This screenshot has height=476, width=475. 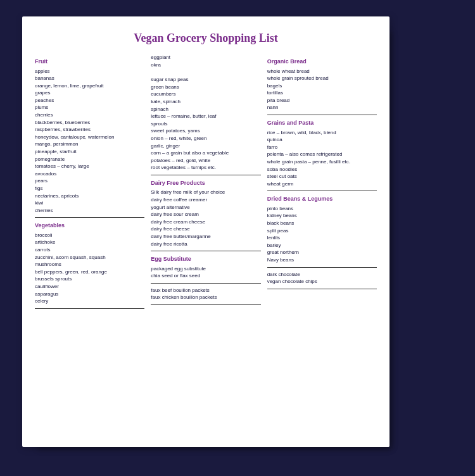 I want to click on list-item: steel cut oats, so click(x=322, y=177).